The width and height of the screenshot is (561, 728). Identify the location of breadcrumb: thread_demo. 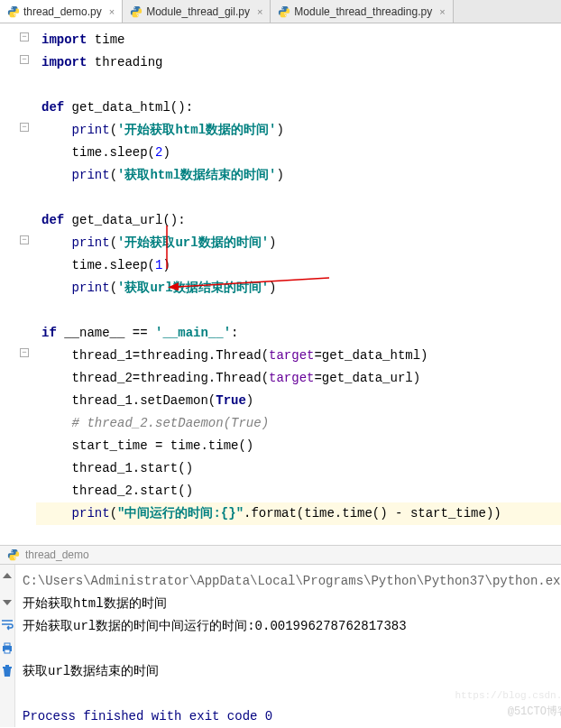
(280, 555).